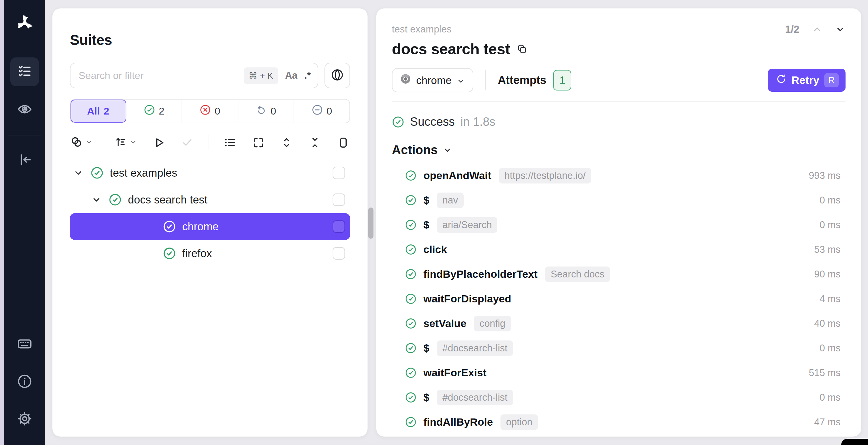  Describe the element at coordinates (619, 200) in the screenshot. I see `action-row: $ nav 0 ms` at that location.